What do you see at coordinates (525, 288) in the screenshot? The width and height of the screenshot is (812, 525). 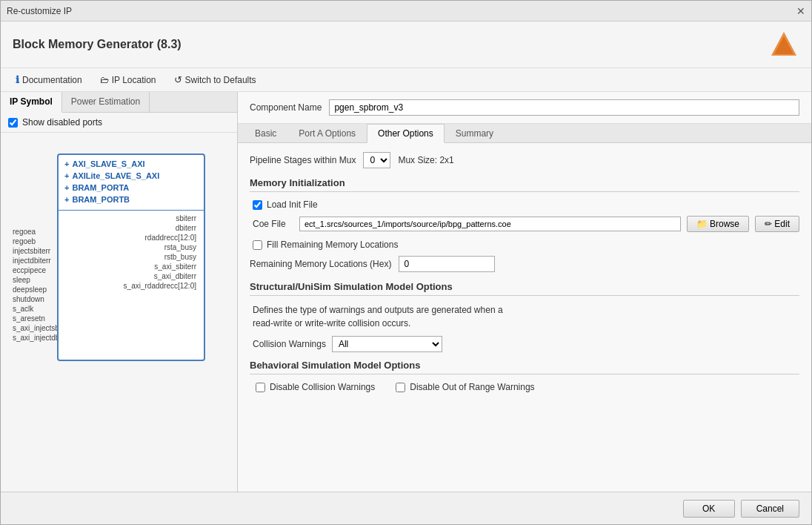 I see `structural-header: Structural/UniSim Simulation Model Optio…` at bounding box center [525, 288].